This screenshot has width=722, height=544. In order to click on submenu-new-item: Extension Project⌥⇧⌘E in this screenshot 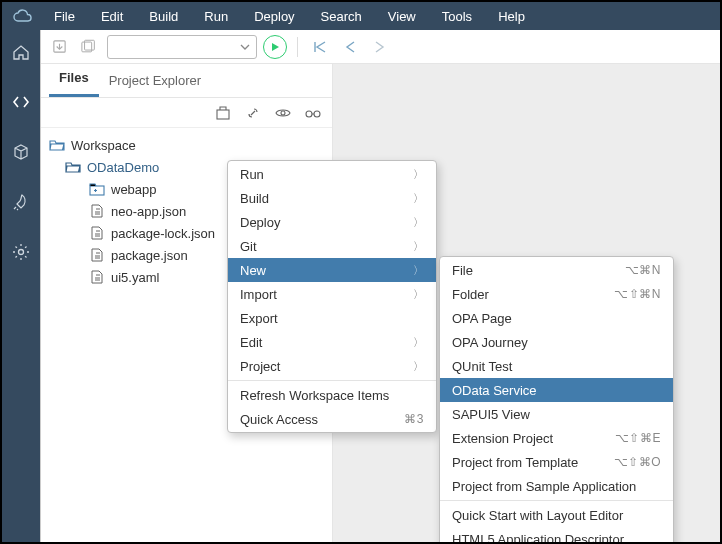, I will do `click(556, 438)`.